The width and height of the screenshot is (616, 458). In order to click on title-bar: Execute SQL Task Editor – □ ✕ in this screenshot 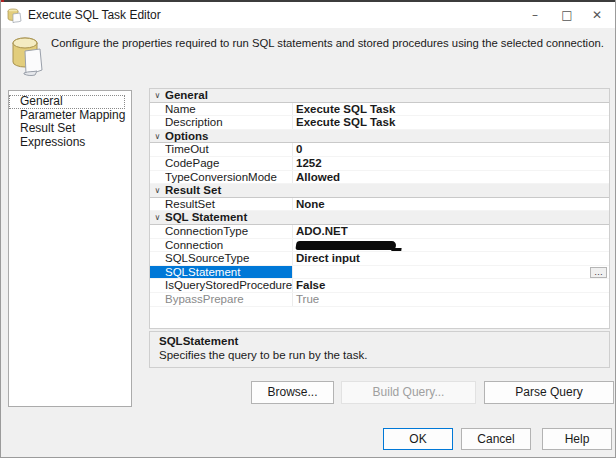, I will do `click(308, 15)`.